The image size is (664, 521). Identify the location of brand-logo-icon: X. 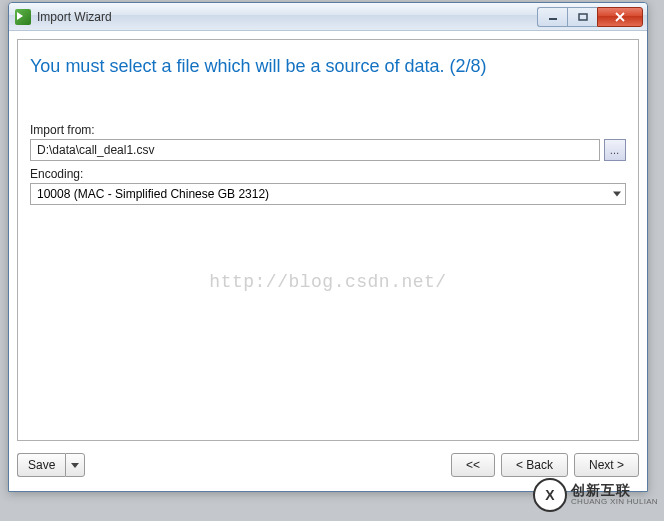
(550, 495).